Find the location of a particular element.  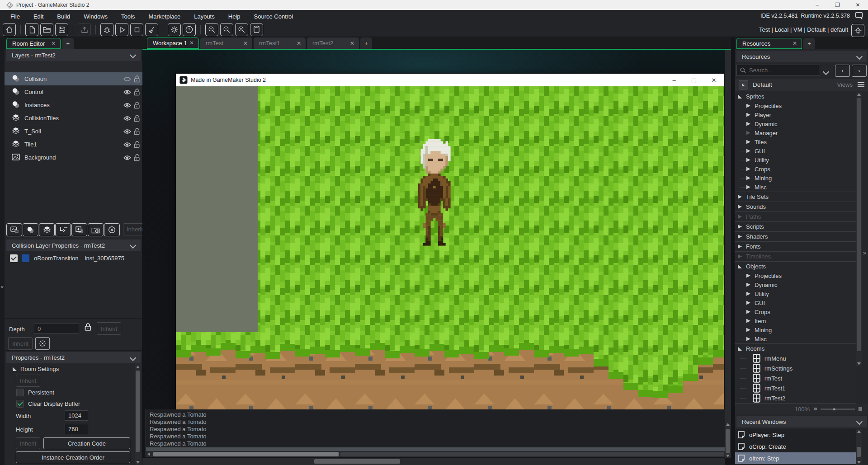

room-settings-node: Room Settings is located at coordinates (36, 369).